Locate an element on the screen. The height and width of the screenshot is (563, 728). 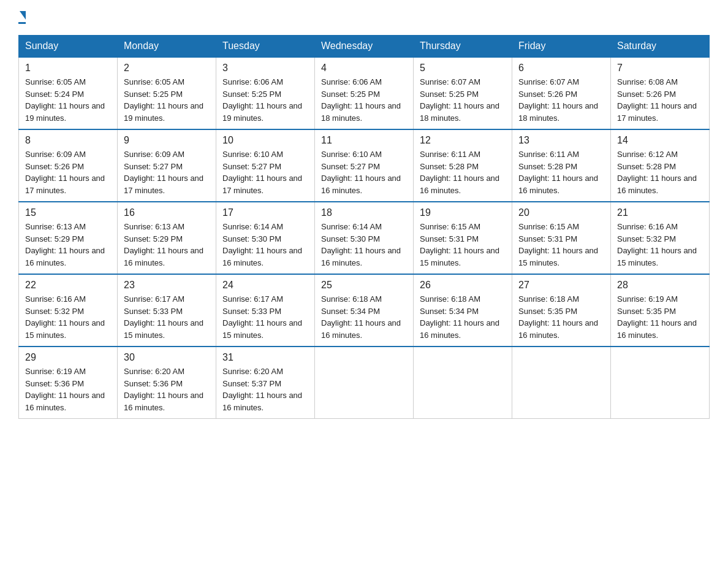
calendar-cell: 30Sunrise: 6:20 AMSunset: 5:36 PMDayligh… is located at coordinates (167, 383).